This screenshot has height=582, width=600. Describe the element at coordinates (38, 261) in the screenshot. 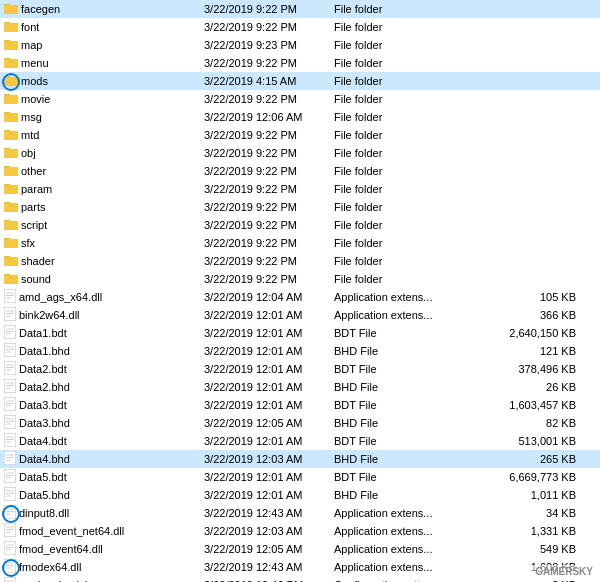

I see `file-name-text: shader` at that location.